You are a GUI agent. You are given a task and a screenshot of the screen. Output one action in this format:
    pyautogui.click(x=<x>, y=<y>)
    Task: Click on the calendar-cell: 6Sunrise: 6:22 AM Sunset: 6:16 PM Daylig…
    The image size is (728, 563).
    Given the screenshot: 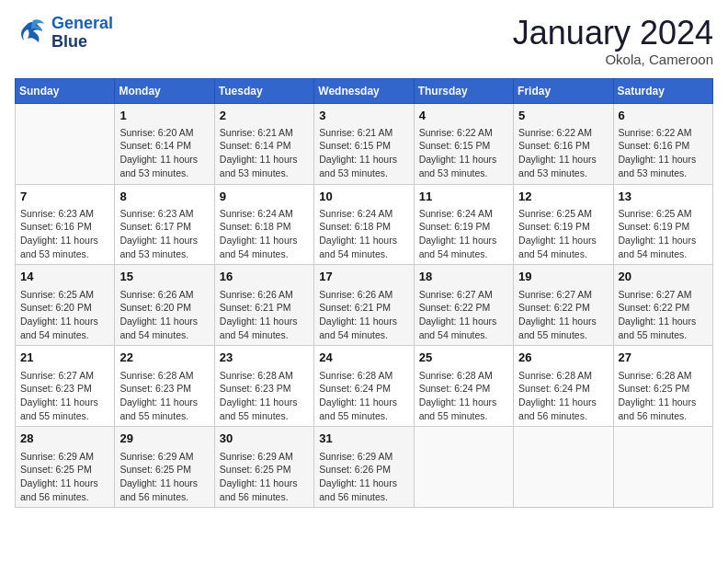 What is the action you would take?
    pyautogui.click(x=663, y=144)
    